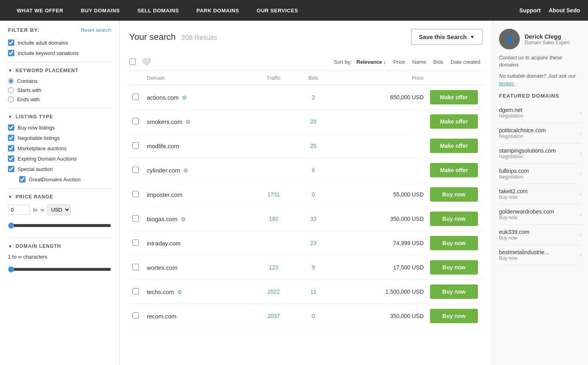 This screenshot has width=588, height=365. Describe the element at coordinates (188, 122) in the screenshot. I see `gear-icon-1: ⚙` at that location.